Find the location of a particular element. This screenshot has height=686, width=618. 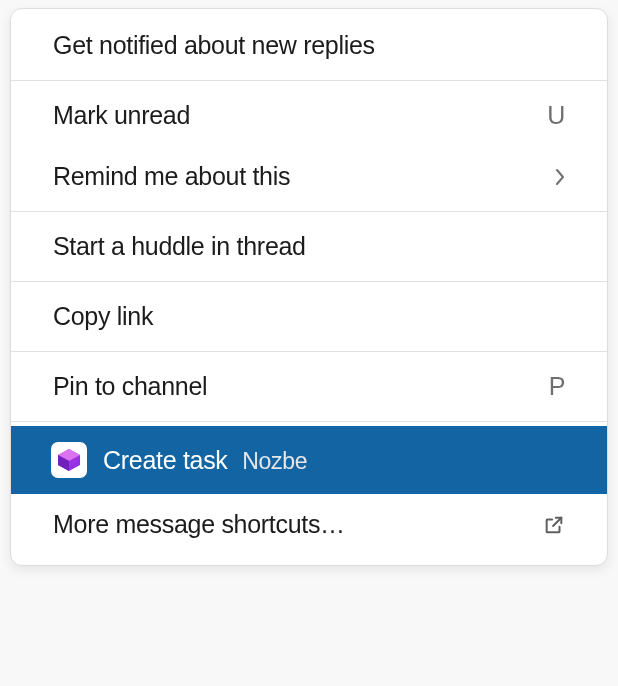

menu-item-label: Start a huddle in thread is located at coordinates (309, 246).